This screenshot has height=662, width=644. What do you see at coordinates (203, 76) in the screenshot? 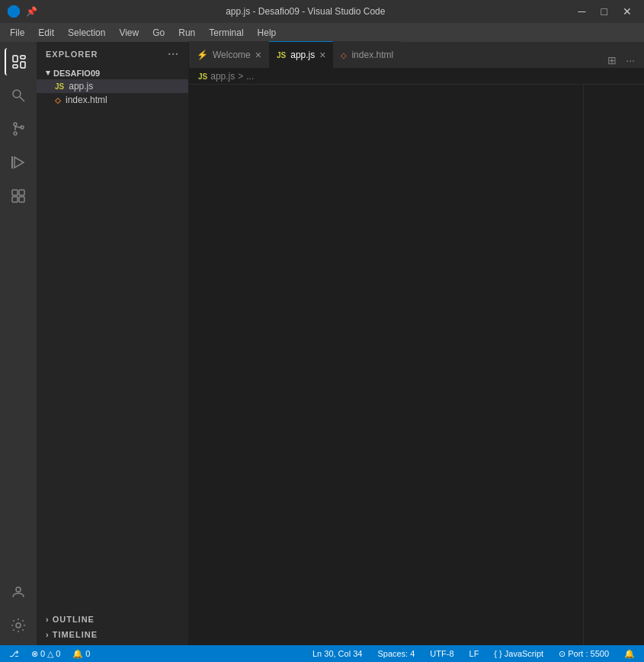
I see `breadcrumb-js-icon: JS` at bounding box center [203, 76].